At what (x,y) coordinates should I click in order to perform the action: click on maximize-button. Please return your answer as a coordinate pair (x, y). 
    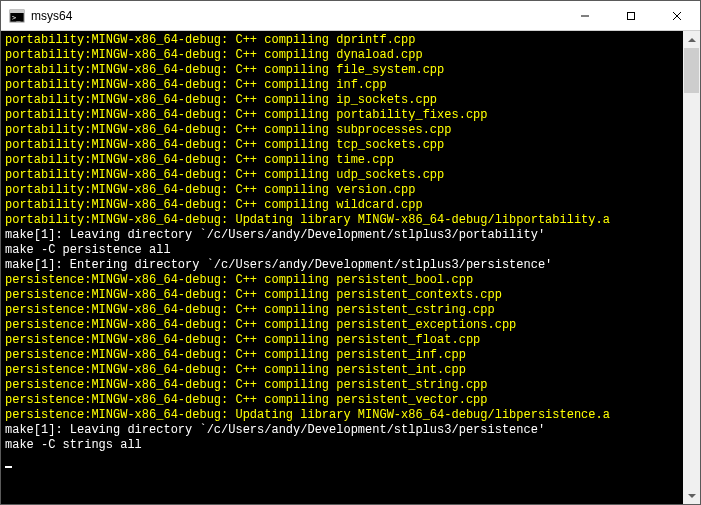
    Looking at the image, I should click on (631, 16).